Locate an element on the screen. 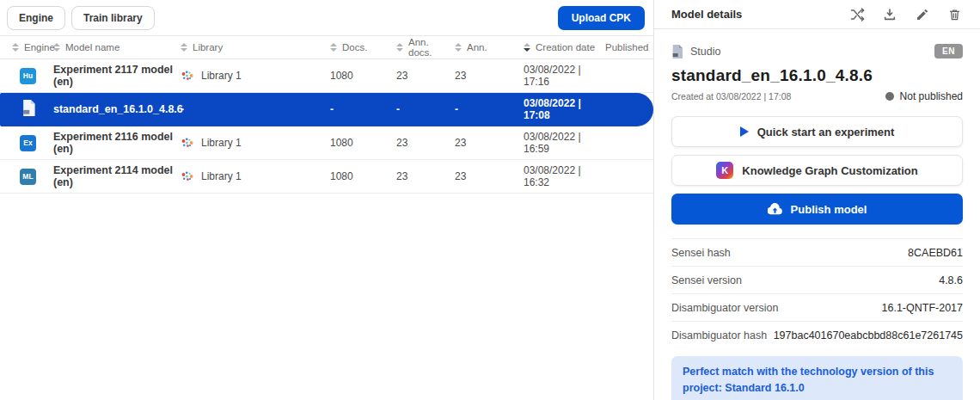 Image resolution: width=980 pixels, height=400 pixels. cloud-upload-icon is located at coordinates (775, 210).